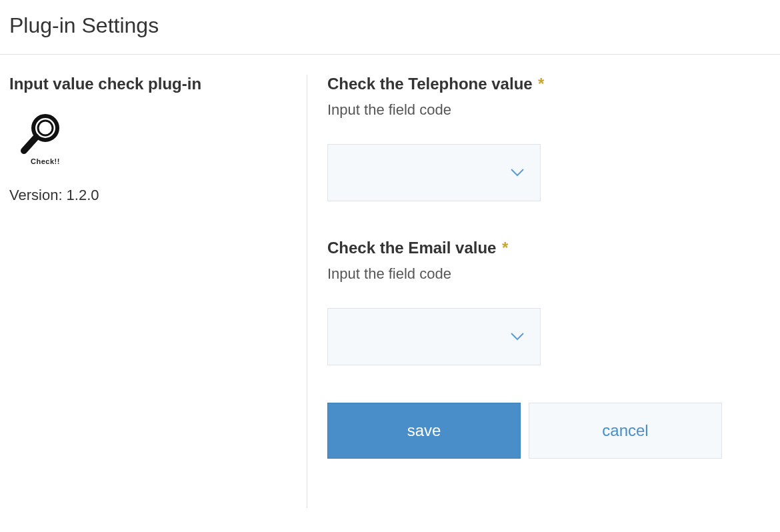 Image resolution: width=780 pixels, height=532 pixels. What do you see at coordinates (544, 274) in the screenshot?
I see `email-hint: Input the field code` at bounding box center [544, 274].